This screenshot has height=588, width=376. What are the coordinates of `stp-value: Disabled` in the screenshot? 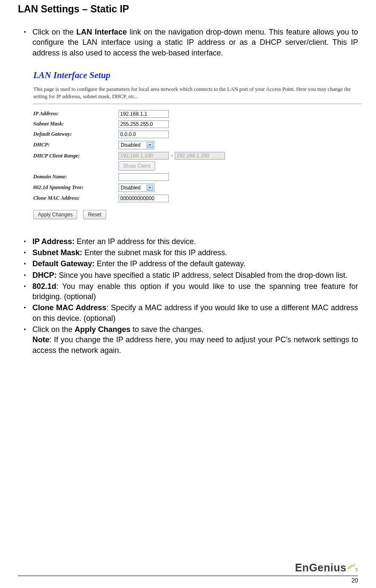 It's located at (130, 188).